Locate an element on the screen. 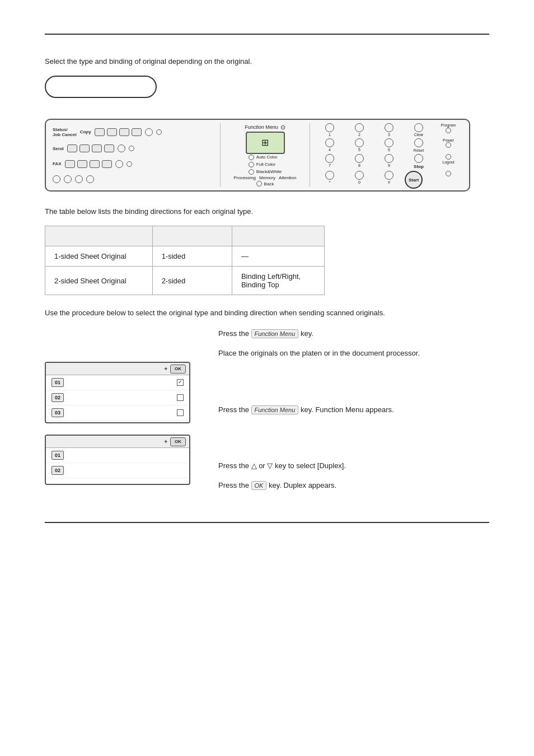  step-3-key: Function Menu is located at coordinates (275, 410).